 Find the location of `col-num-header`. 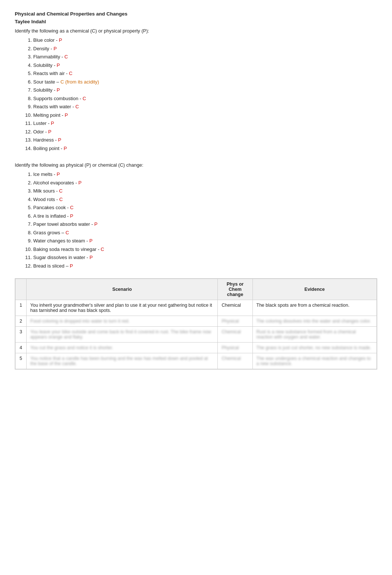

col-num-header is located at coordinates (21, 290).